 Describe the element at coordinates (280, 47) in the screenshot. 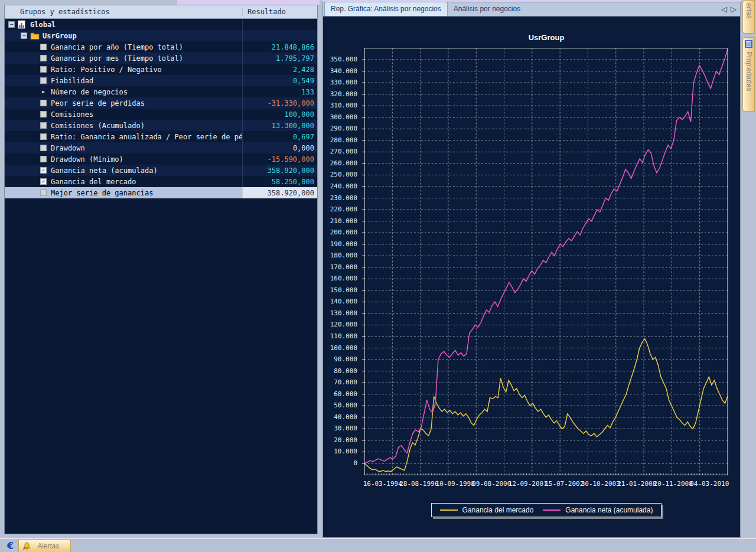

I see `stat-value: 21.848,866` at that location.